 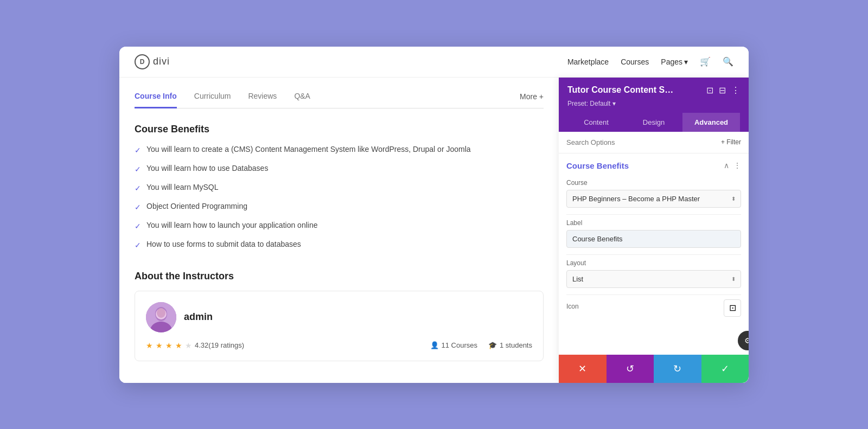 I want to click on nav-marketplace: Marketplace, so click(x=588, y=62).